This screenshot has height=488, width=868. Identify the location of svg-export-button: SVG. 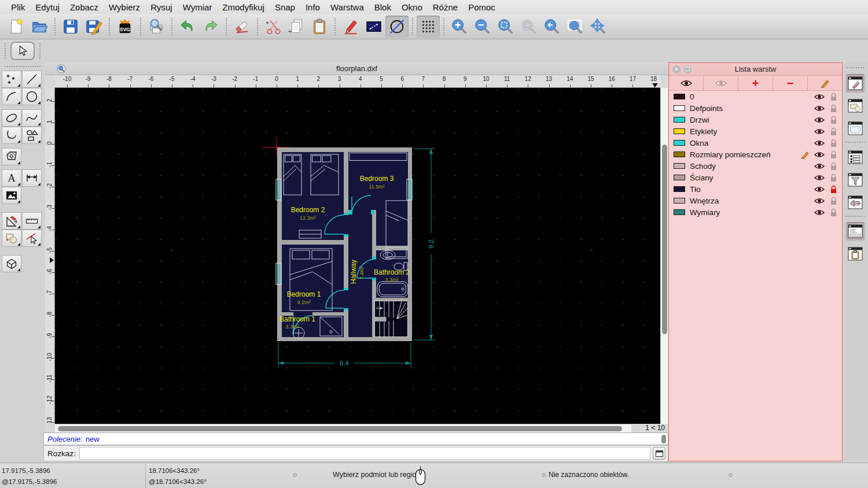
(125, 27).